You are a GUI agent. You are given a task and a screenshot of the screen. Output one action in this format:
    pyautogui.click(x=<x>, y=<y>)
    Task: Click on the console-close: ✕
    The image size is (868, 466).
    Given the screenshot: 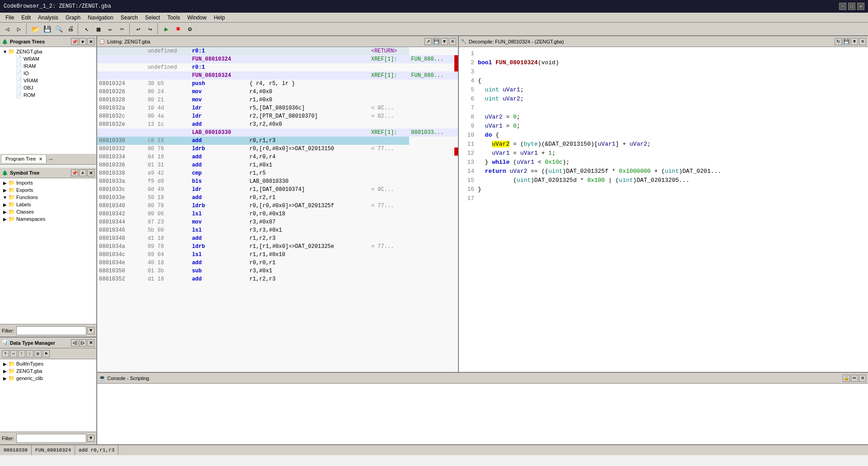 What is the action you would take?
    pyautogui.click(x=863, y=378)
    